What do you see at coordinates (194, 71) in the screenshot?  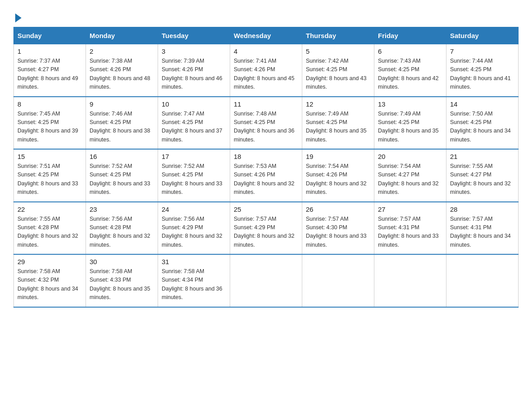 I see `calendar-cell: 3 Sunrise: 7:39 AMSunset: 4:26 PMDayligh…` at bounding box center [194, 71].